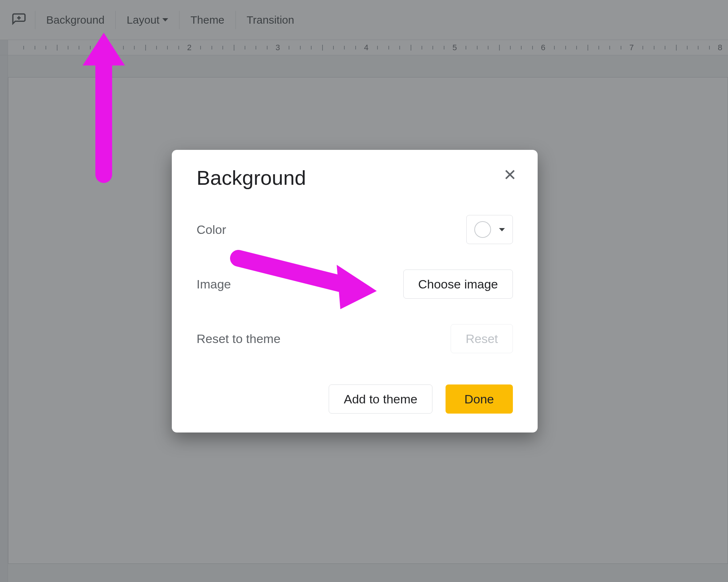  Describe the element at coordinates (479, 399) in the screenshot. I see `button-label: Done` at that location.